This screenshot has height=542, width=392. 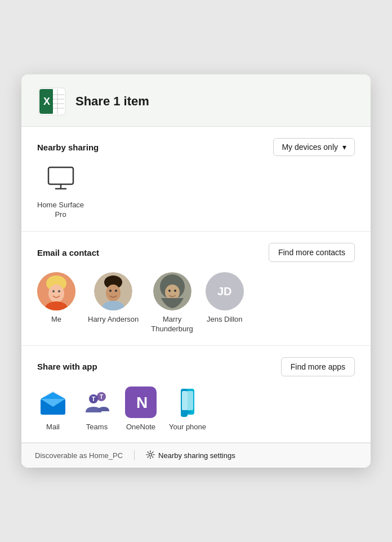 What do you see at coordinates (314, 147) in the screenshot?
I see `nearby-sharing-dropdown: My devices only ▾` at bounding box center [314, 147].